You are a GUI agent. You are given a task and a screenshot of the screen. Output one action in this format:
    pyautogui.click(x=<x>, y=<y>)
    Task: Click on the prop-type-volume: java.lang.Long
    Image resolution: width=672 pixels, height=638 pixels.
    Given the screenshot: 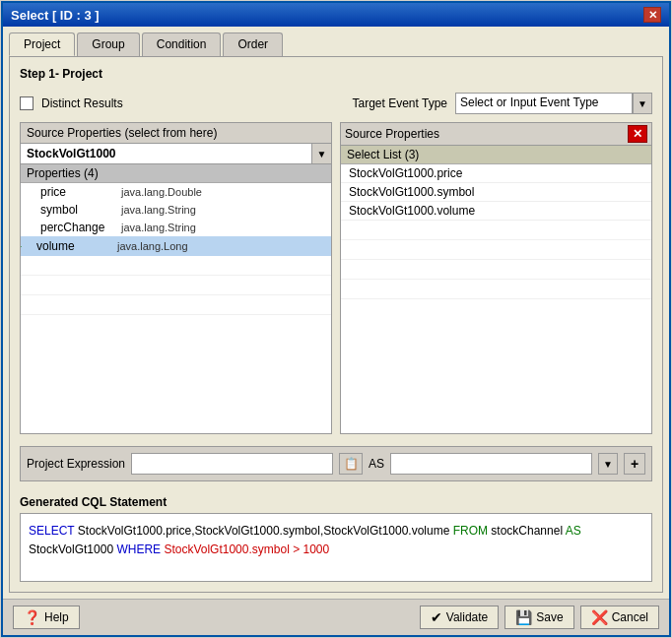 What is the action you would take?
    pyautogui.click(x=153, y=246)
    